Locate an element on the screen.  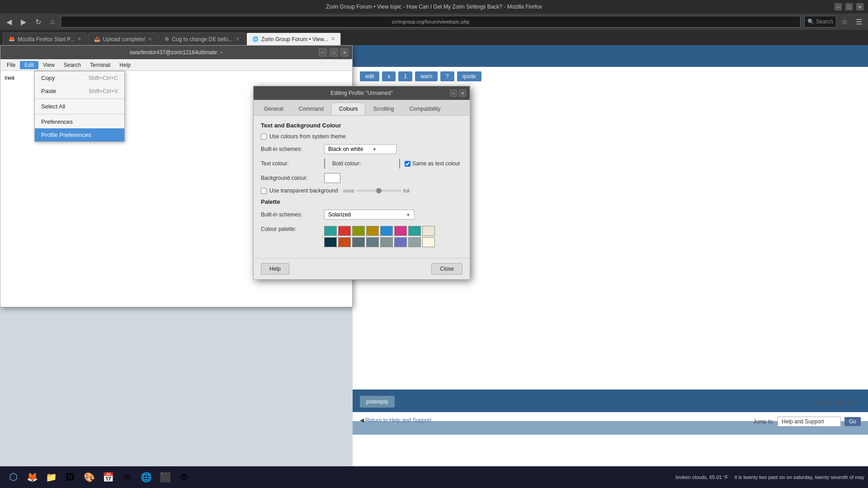
terminal-close: ✕ is located at coordinates (344, 52).